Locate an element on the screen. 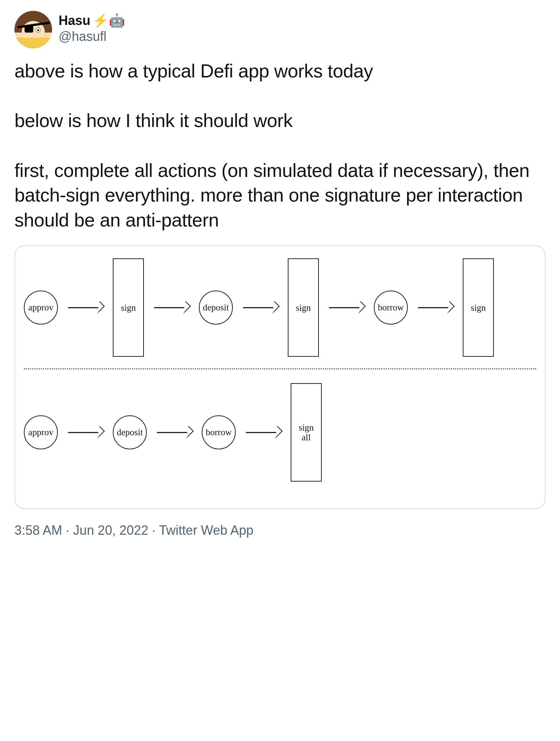 The image size is (560, 741). tweet-source: Twitter Web App is located at coordinates (206, 530).